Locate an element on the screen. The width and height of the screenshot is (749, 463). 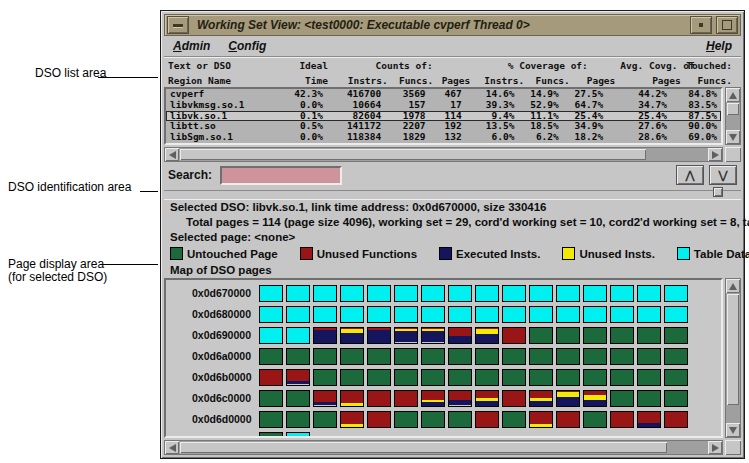
search-prev-button: ⋀ is located at coordinates (690, 175).